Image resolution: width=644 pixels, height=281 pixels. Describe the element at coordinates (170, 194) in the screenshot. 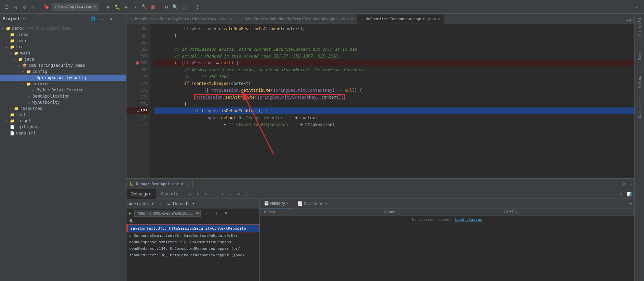

I see `tab-console: Console` at that location.